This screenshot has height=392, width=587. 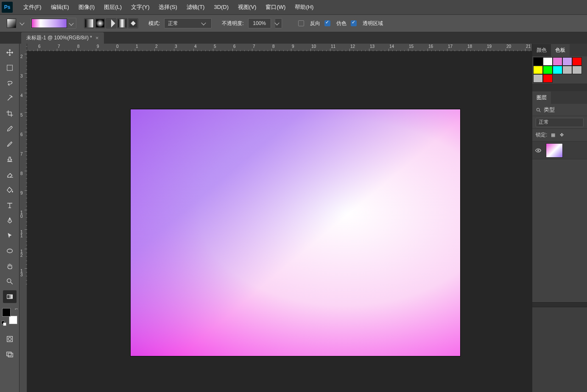 What do you see at coordinates (49, 23) in the screenshot?
I see `gradient-preview` at bounding box center [49, 23].